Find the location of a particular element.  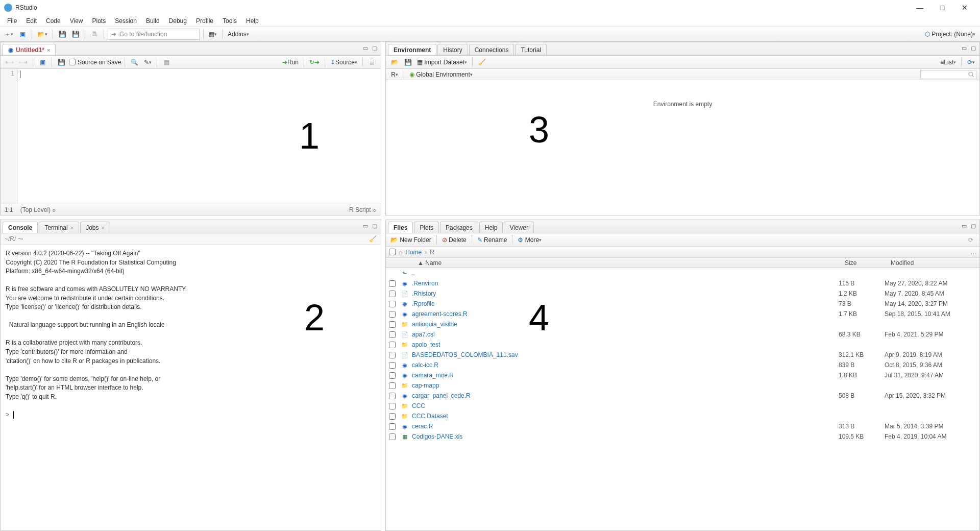

file-name: Codigos-DANE.xls is located at coordinates (625, 437).